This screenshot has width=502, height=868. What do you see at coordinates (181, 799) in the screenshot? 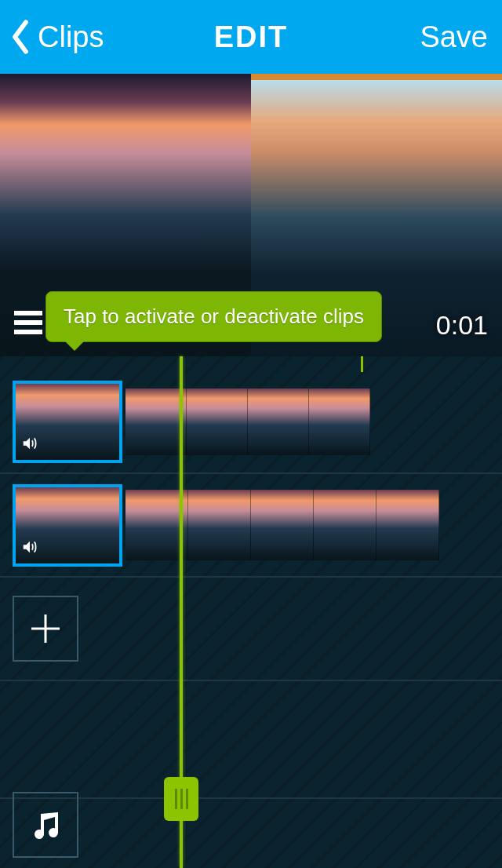
I see `playhead-handle` at bounding box center [181, 799].